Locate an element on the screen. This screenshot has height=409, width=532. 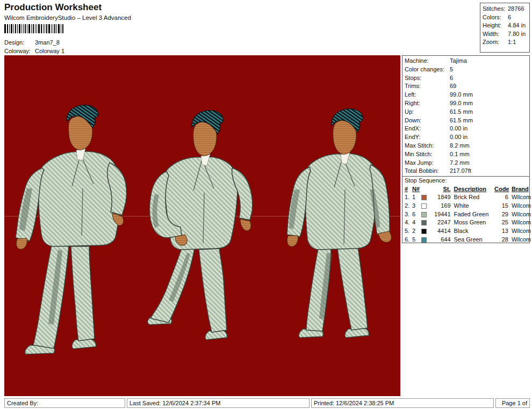
machine-row: Left:99.0 mm is located at coordinates (466, 95).